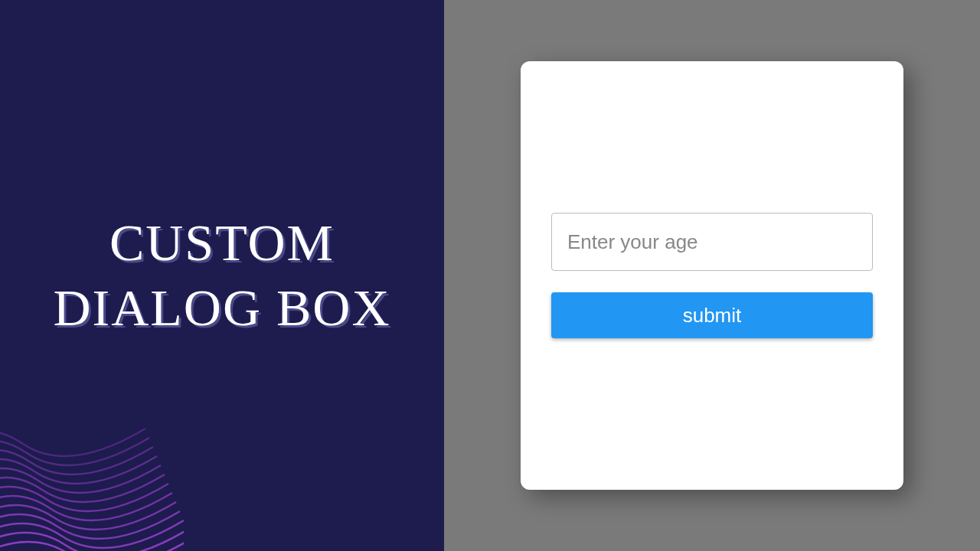  Describe the element at coordinates (222, 276) in the screenshot. I see `title-container: CUSTOM DIALOG BOX` at that location.